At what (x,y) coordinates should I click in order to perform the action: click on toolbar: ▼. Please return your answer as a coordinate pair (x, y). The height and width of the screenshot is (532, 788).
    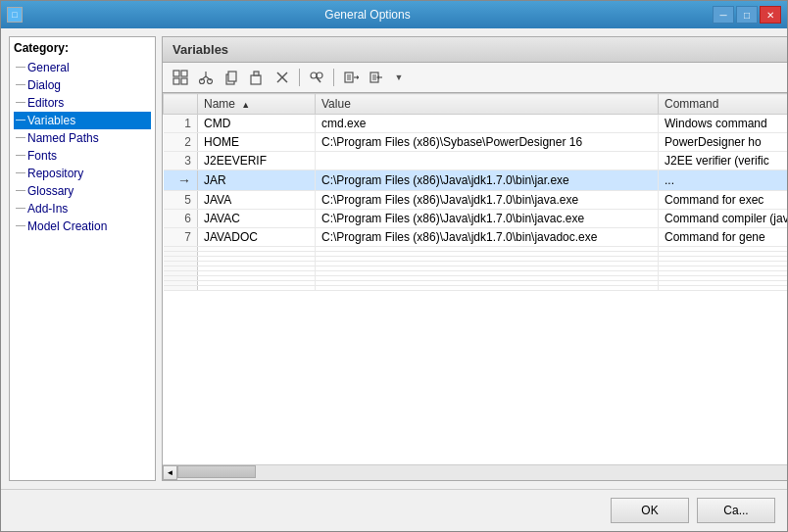
    Looking at the image, I should click on (474, 76).